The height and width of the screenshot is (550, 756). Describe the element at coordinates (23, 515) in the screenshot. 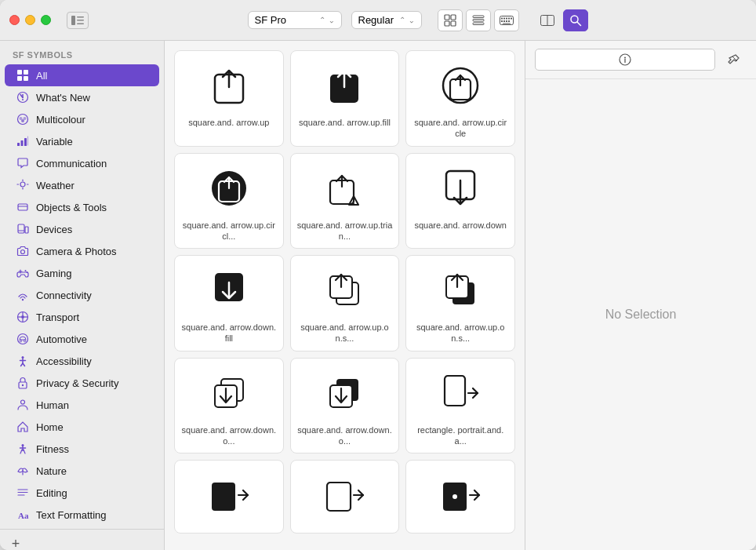

I see `text-formatting-icon: Aa` at that location.